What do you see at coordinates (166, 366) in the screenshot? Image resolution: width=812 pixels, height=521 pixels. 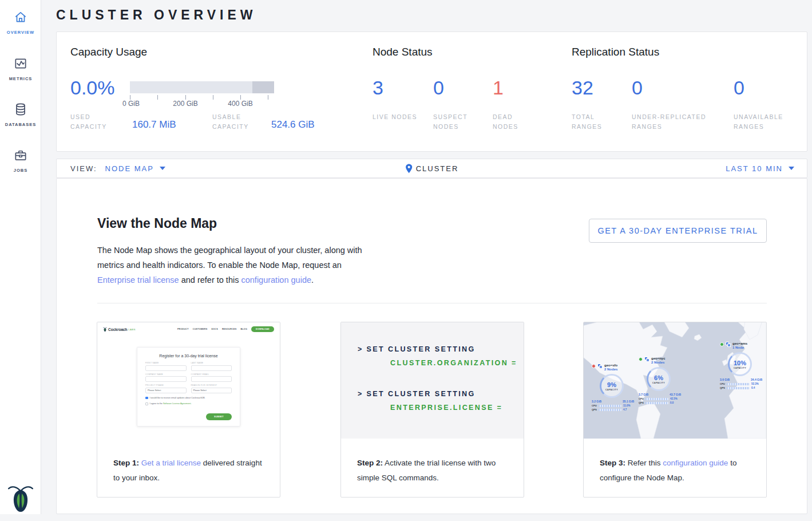 I see `mini-form-field: FIRST NAME` at bounding box center [166, 366].